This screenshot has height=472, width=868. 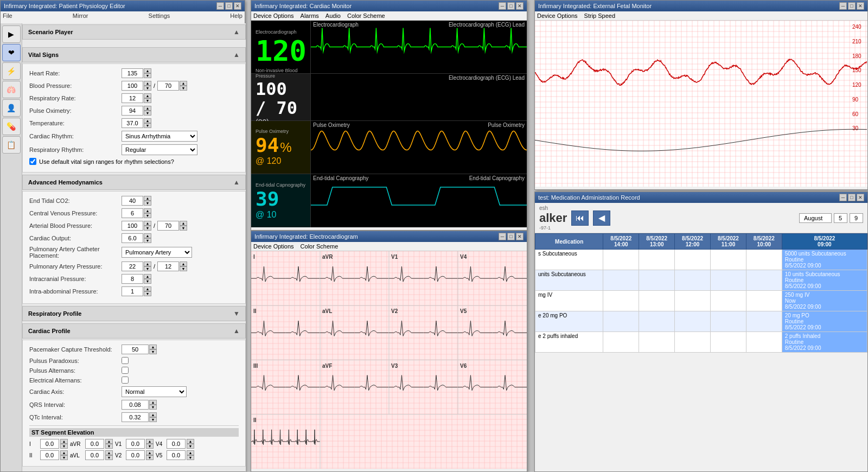 What do you see at coordinates (148, 228) in the screenshot?
I see `art-bp-sys-down: ▼` at bounding box center [148, 228].